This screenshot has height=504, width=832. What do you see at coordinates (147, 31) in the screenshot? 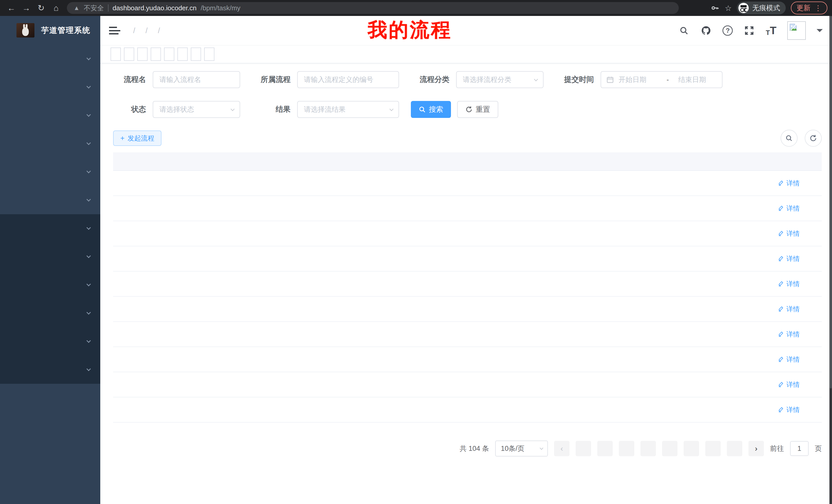
I see `breadcrumb` at bounding box center [147, 31].